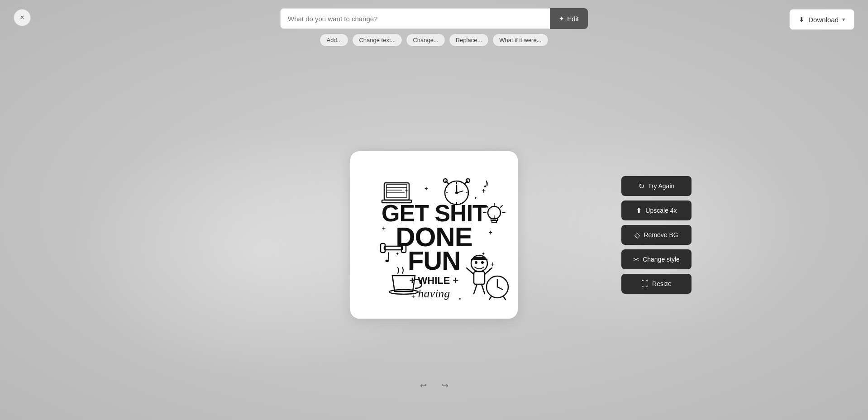 Image resolution: width=868 pixels, height=420 pixels. Describe the element at coordinates (639, 211) in the screenshot. I see `upscale-4x-icon: ⬆` at that location.